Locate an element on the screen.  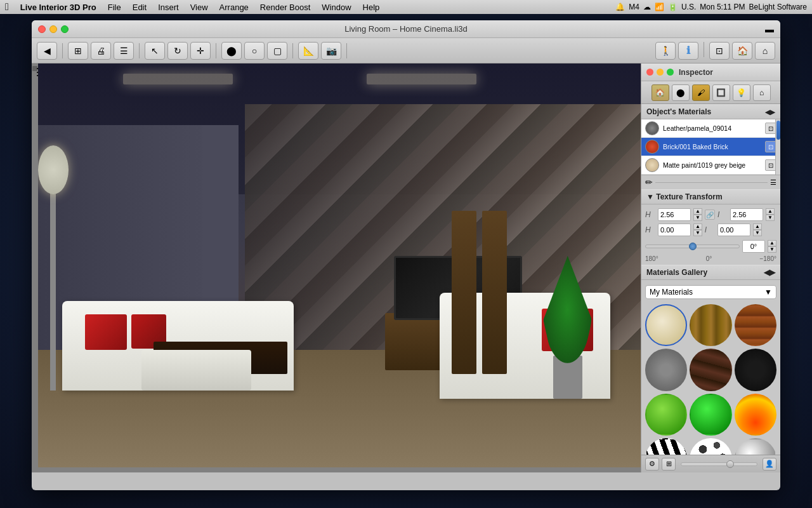
gallery-item-wood1 is located at coordinates (710, 325).